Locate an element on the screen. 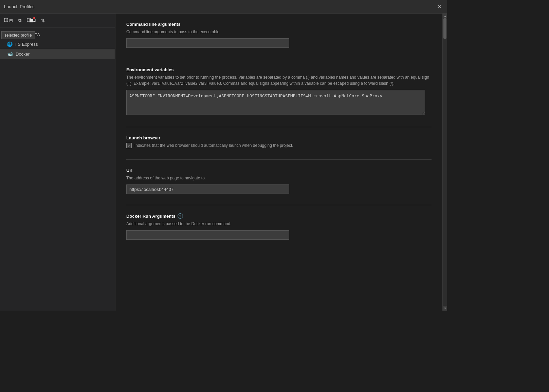 The height and width of the screenshot is (392, 549). docker-run-args-help-icon: ? is located at coordinates (180, 216).